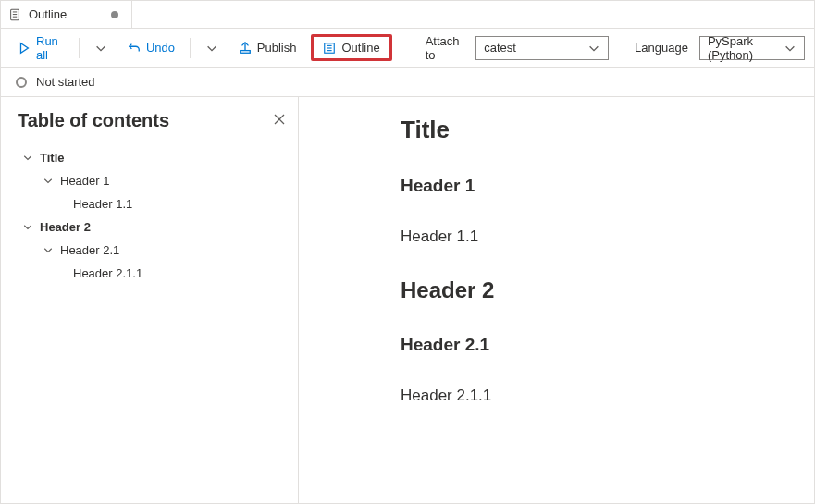 The height and width of the screenshot is (504, 815). What do you see at coordinates (85, 181) in the screenshot?
I see `toc-item-label: Header 1` at bounding box center [85, 181].